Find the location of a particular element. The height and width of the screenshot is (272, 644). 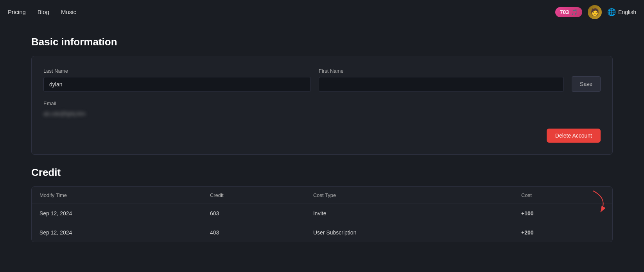

cell-cost-type: Invite is located at coordinates (409, 213).